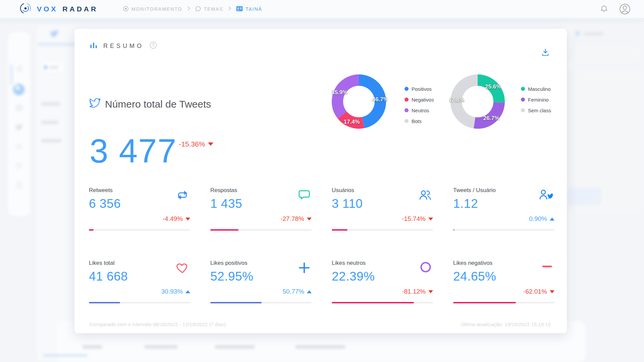  What do you see at coordinates (382, 204) in the screenshot?
I see `metric-value: 3 110` at bounding box center [382, 204].